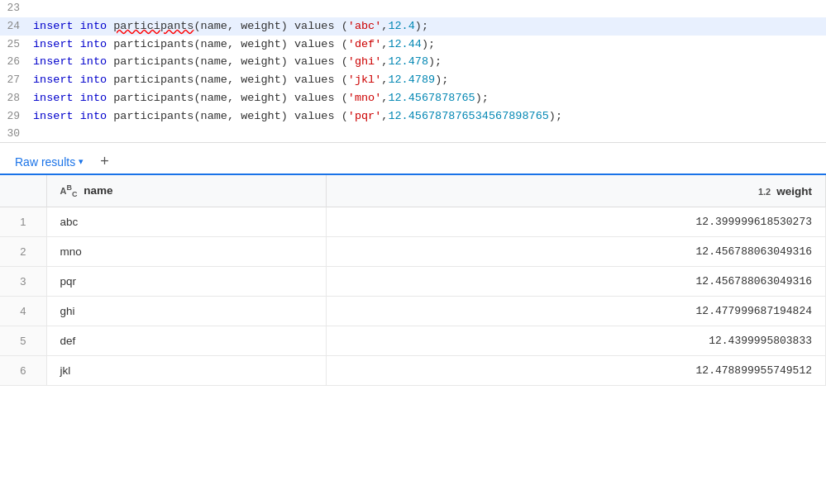 Image resolution: width=826 pixels, height=504 pixels. What do you see at coordinates (23, 282) in the screenshot?
I see `cell-row-number: 3` at bounding box center [23, 282].